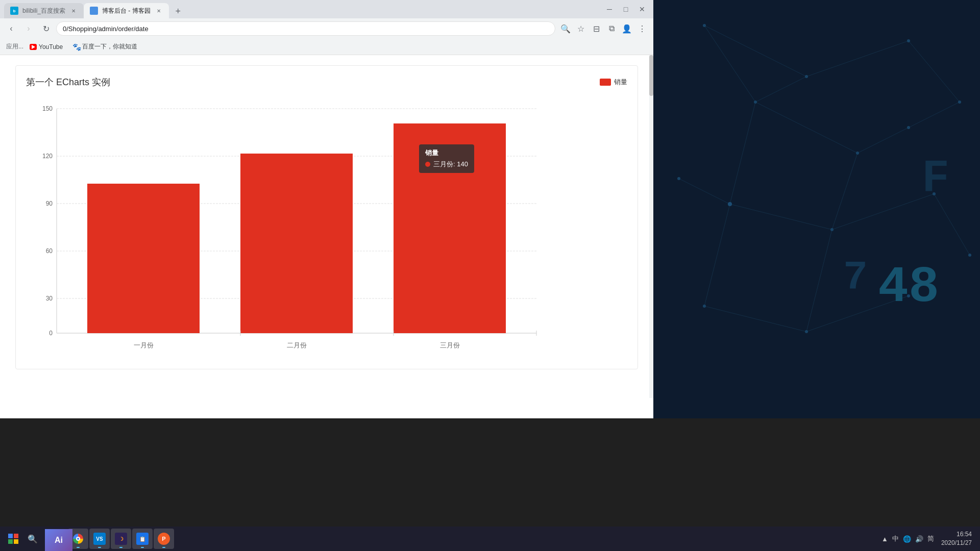  Describe the element at coordinates (33, 47) in the screenshot. I see `youtube-icon` at that location.